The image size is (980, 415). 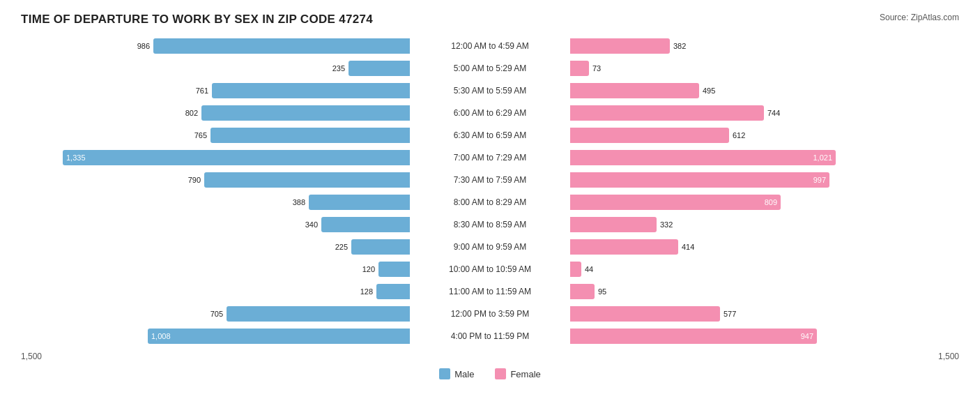 What do you see at coordinates (201, 135) in the screenshot?
I see `bar-male-label: 765` at bounding box center [201, 135].